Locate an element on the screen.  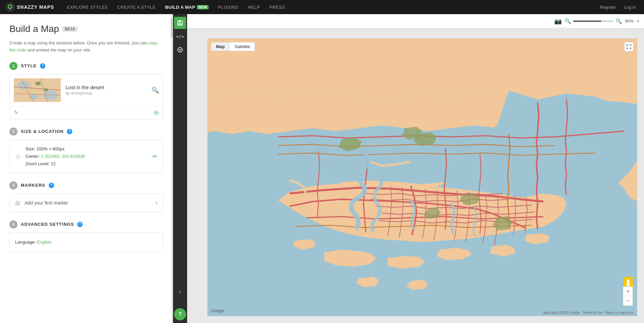
zoom-slider-container: 🔍 🔍 is located at coordinates (593, 21).